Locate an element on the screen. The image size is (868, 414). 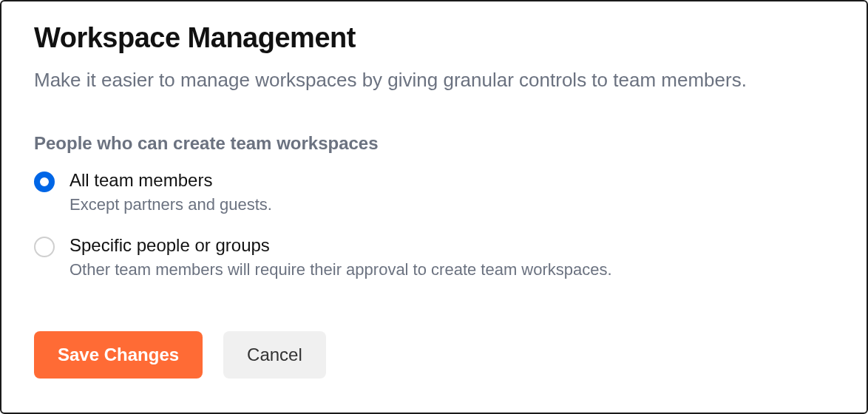
radio-content: Specific people or groups Other team mem… is located at coordinates (341, 257).